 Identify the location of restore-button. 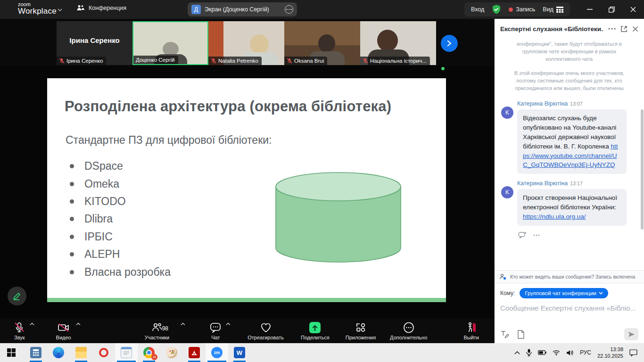
(611, 9).